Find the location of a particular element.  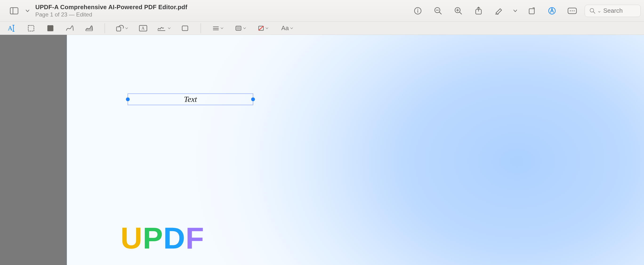

fill-sketch-tool is located at coordinates (89, 28).